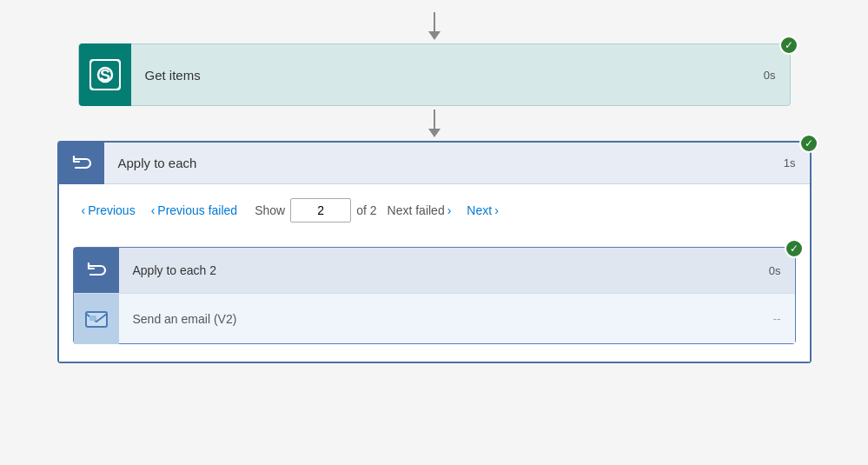 The width and height of the screenshot is (868, 465). I want to click on of-label: of 2, so click(367, 210).